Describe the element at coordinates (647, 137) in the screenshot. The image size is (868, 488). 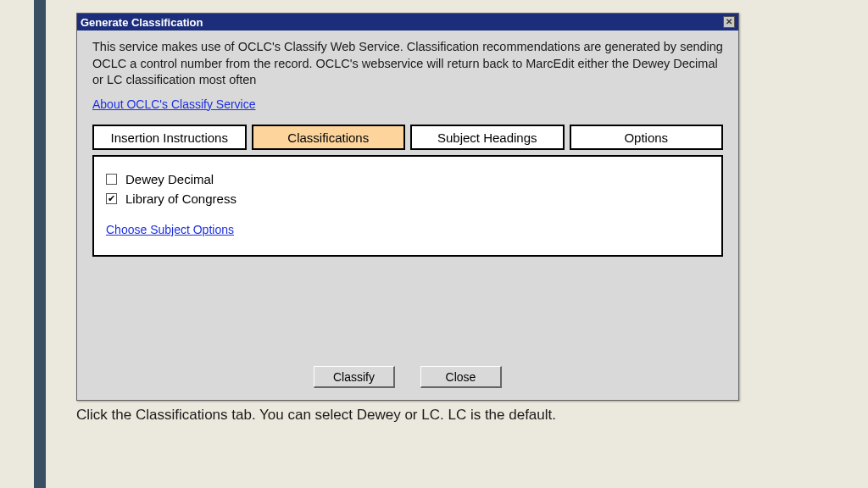
I see `tab-options: Options` at that location.